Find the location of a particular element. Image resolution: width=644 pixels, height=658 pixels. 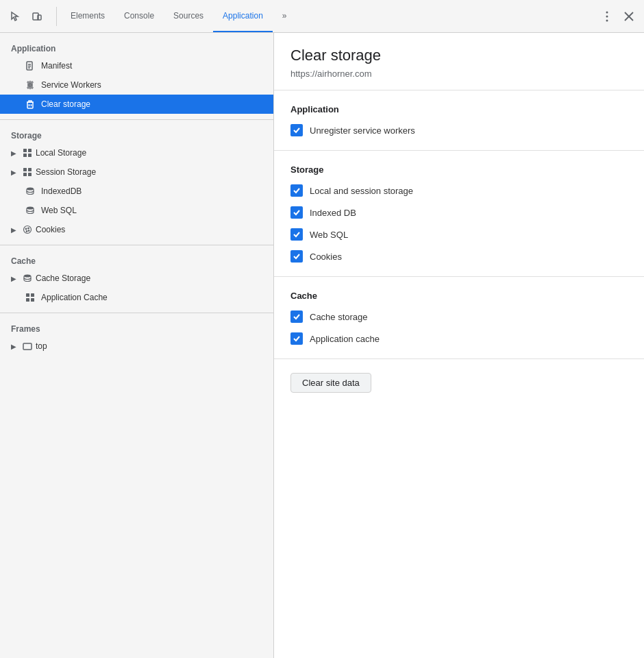

sidebar-section-storage: Storage is located at coordinates (137, 134).